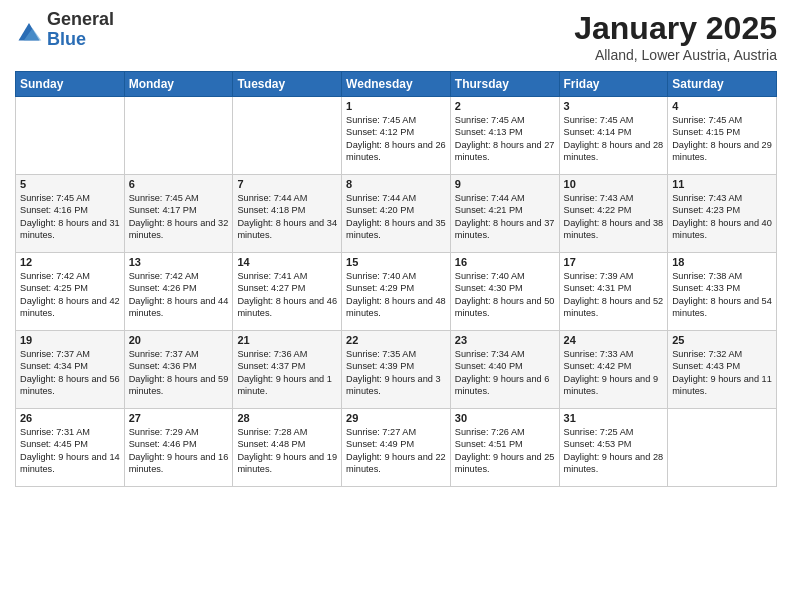 The image size is (792, 612). I want to click on calendar-cell: 12Sunrise: 7:42 AM Sunset: 4:25 PM Dayli…, so click(70, 292).